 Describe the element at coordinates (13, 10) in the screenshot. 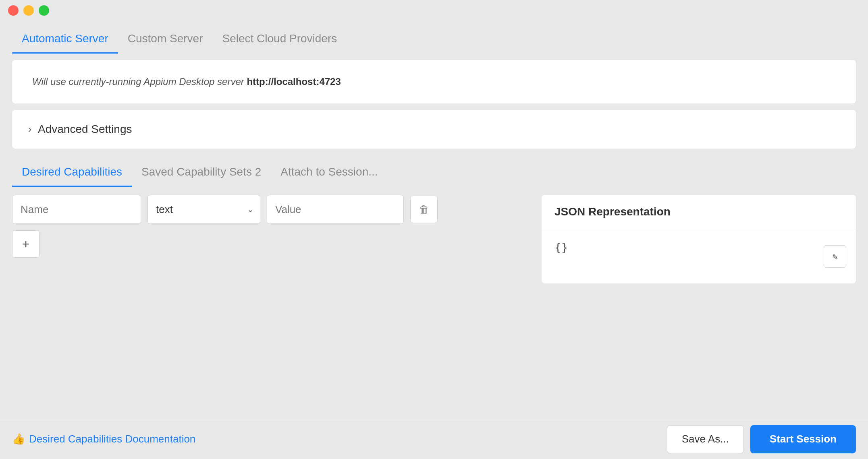

I see `close-button` at that location.